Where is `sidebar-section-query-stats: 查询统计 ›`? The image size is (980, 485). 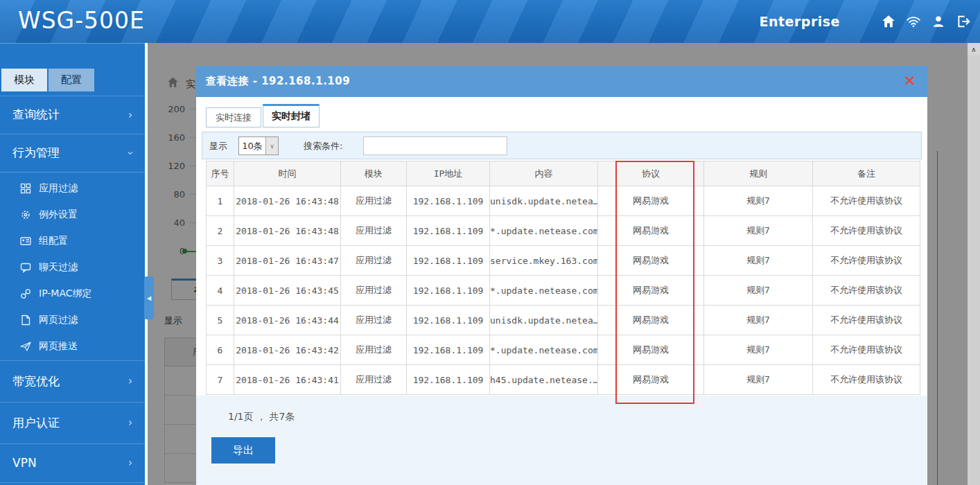 sidebar-section-query-stats: 查询统计 › is located at coordinates (72, 115).